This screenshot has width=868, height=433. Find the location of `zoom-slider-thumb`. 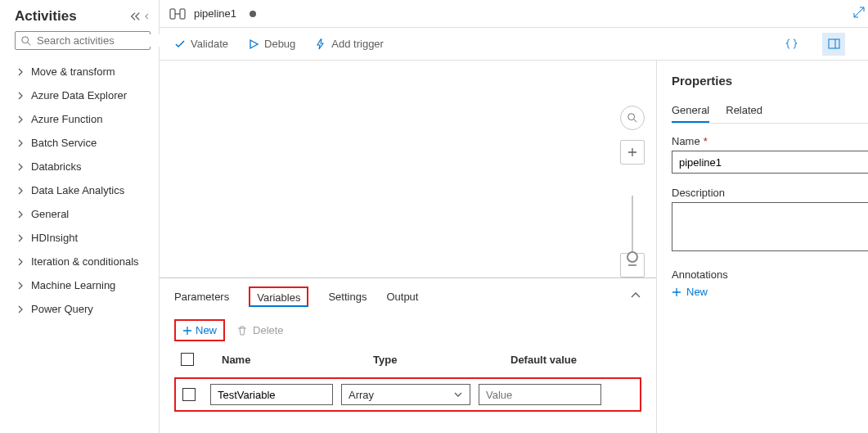

zoom-slider-thumb is located at coordinates (632, 257).